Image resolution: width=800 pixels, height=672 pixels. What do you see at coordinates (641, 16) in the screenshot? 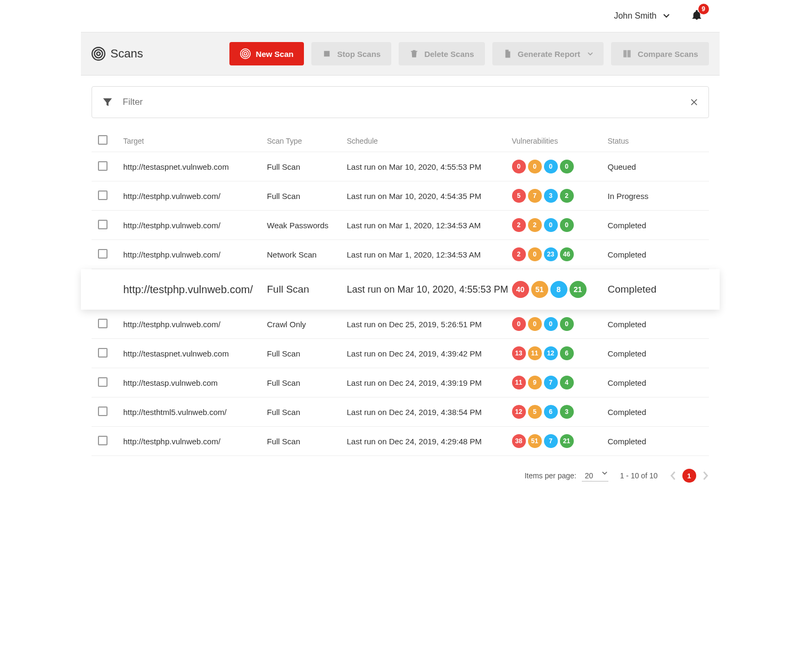
I see `user-menu: John Smith` at bounding box center [641, 16].